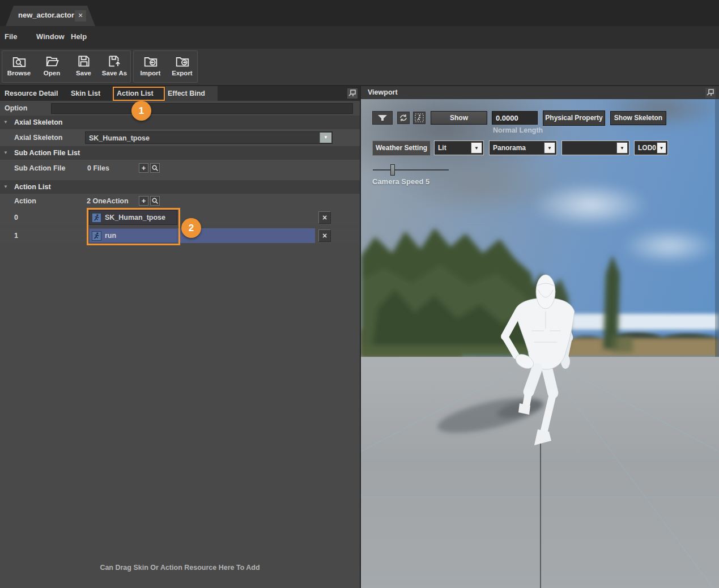 The image size is (719, 588). Describe the element at coordinates (352, 93) in the screenshot. I see `panel-pin-icon` at that location.